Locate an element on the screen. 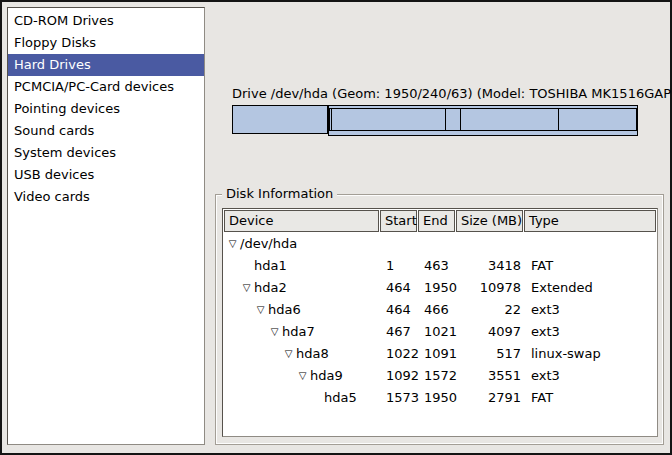 The height and width of the screenshot is (455, 672). start-cell is located at coordinates (400, 244).